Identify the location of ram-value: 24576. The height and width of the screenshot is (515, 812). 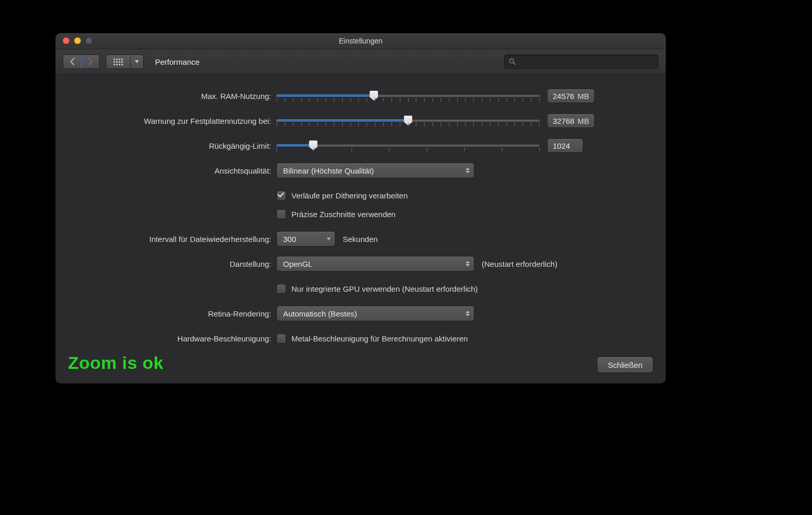
(564, 96).